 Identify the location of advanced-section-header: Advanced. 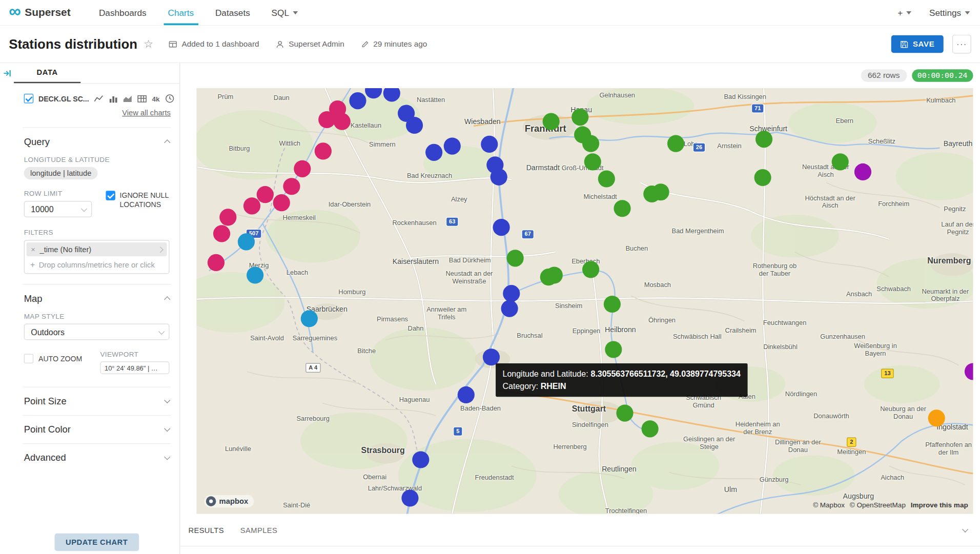
(96, 455).